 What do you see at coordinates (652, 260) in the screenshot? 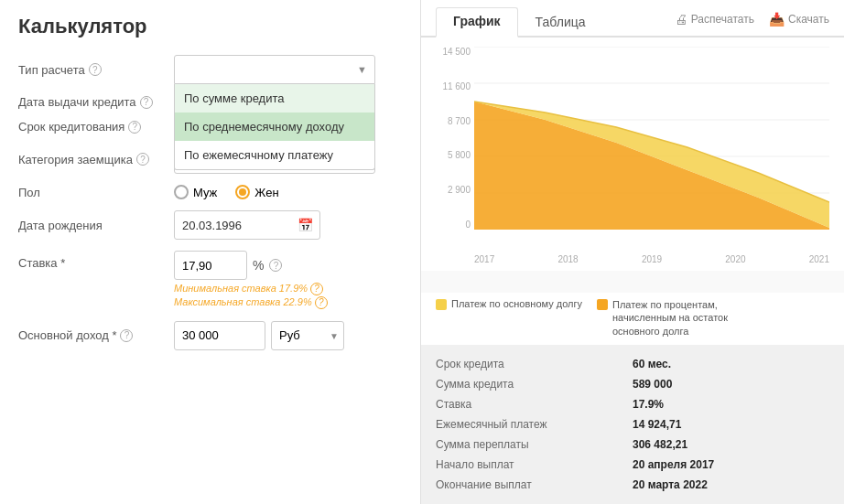
I see `x-label-2019: 2019` at bounding box center [652, 260].